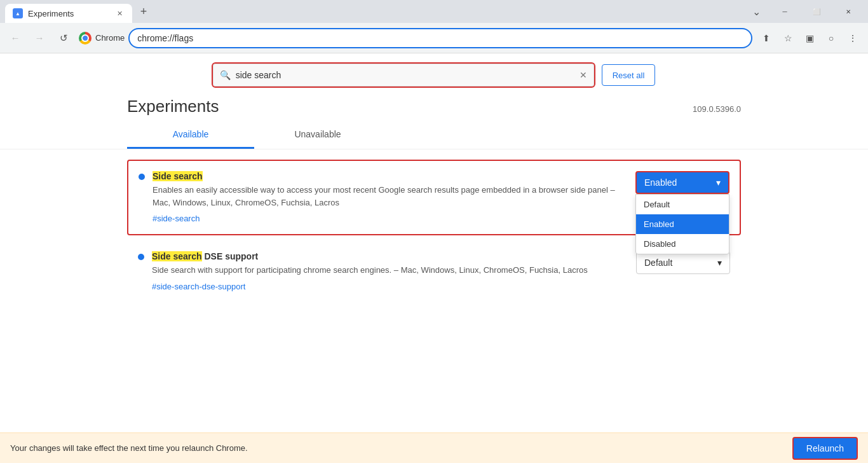  What do you see at coordinates (848, 11) in the screenshot?
I see `close-button: ✕` at bounding box center [848, 11].